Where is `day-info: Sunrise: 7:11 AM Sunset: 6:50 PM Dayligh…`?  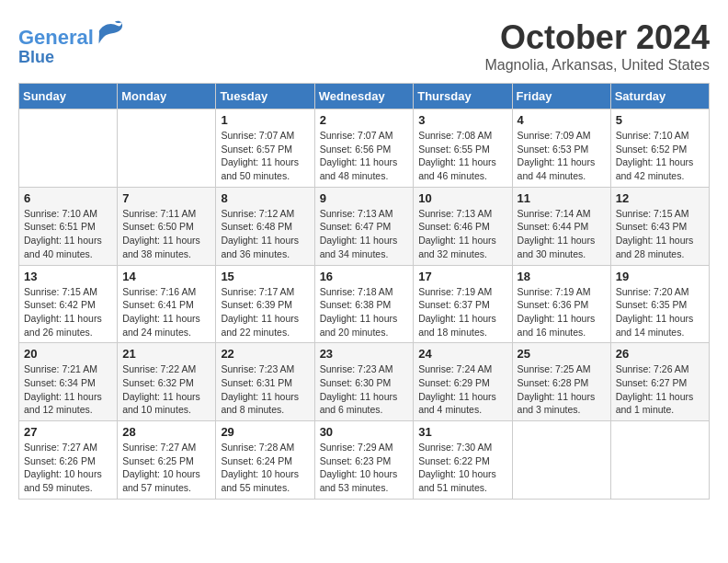
day-info: Sunrise: 7:11 AM Sunset: 6:50 PM Dayligh… is located at coordinates (166, 234).